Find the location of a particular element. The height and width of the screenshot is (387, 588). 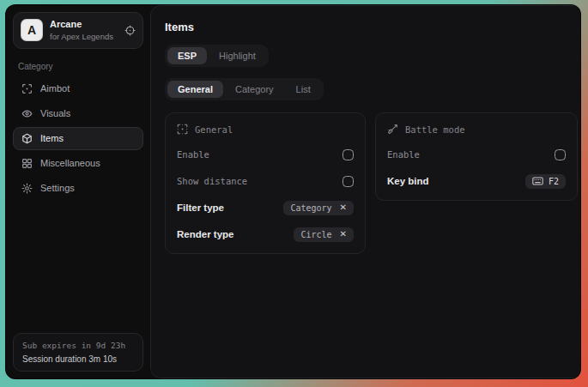

sidebar-item-label: Miscellaneous is located at coordinates (70, 163).